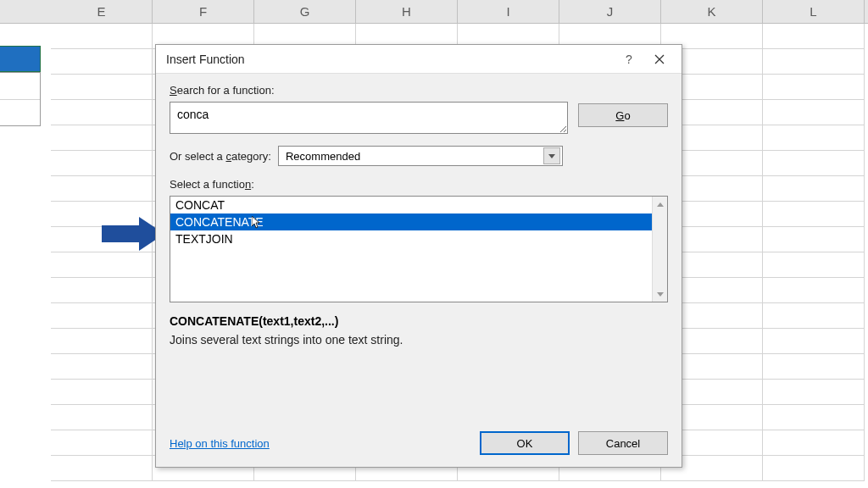  I want to click on chevron-down-icon, so click(552, 156).